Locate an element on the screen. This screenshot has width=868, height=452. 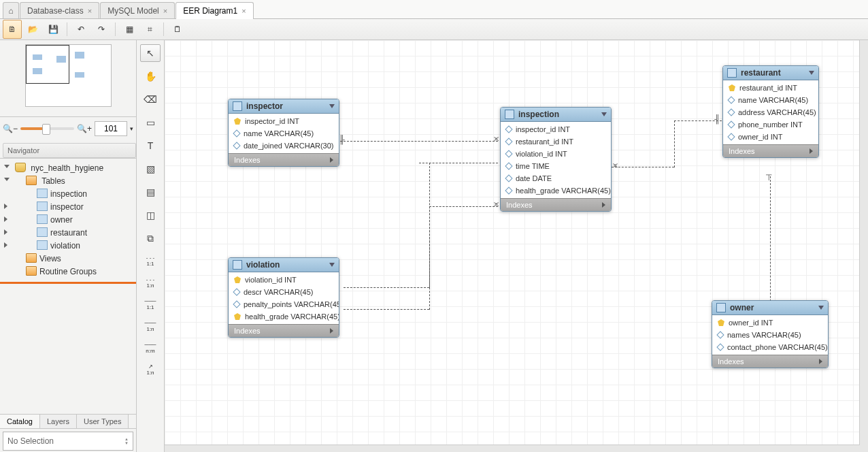
grid-button: ▦ is located at coordinates (129, 29).